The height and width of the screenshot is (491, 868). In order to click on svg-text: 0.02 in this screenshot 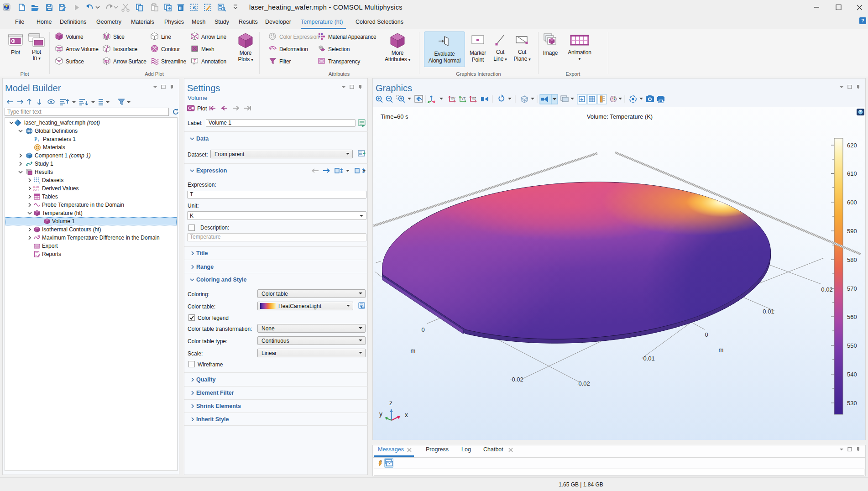, I will do `click(827, 289)`.